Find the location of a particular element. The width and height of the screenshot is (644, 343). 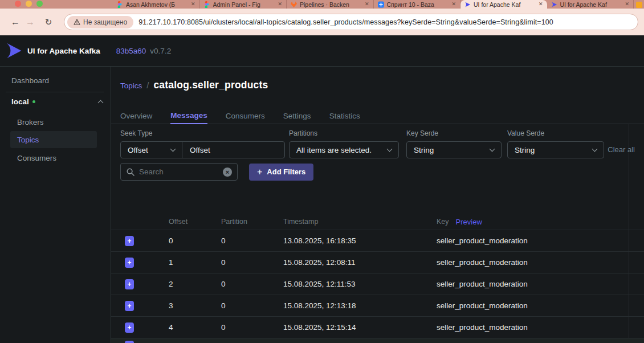

chevron-up-icon is located at coordinates (101, 103).